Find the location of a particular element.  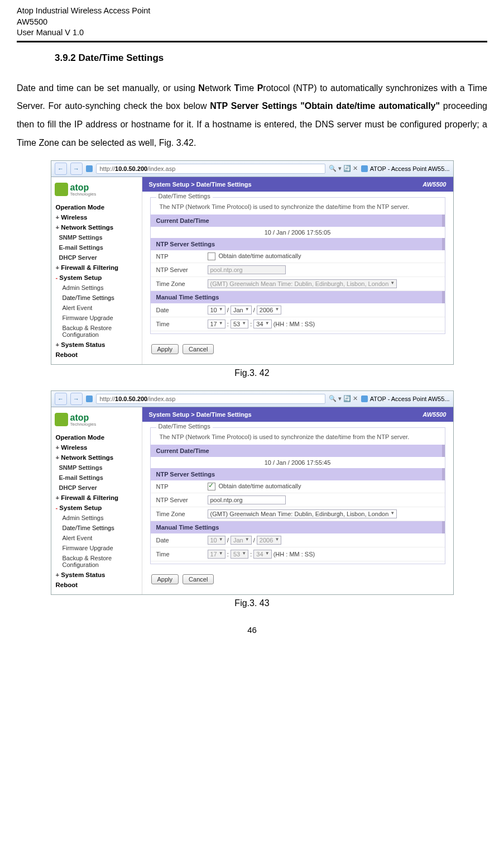

browser-tab-2: ATOP - Access Point AW55... is located at coordinates (405, 399).